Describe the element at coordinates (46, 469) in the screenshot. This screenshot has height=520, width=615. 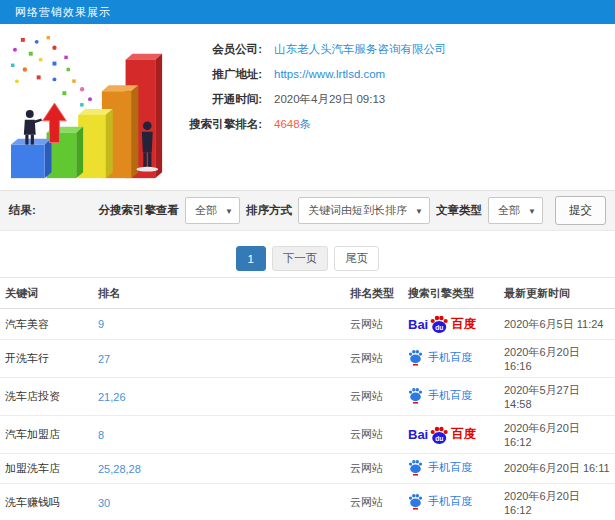
I see `keyword-cell: 加盟洗车店` at that location.